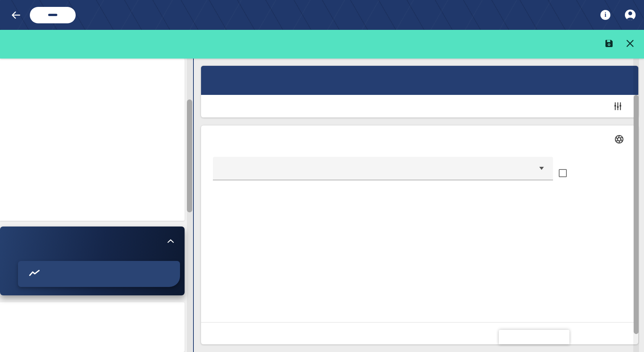 The image size is (644, 352). I want to click on sidebar-item-logs, so click(92, 241).